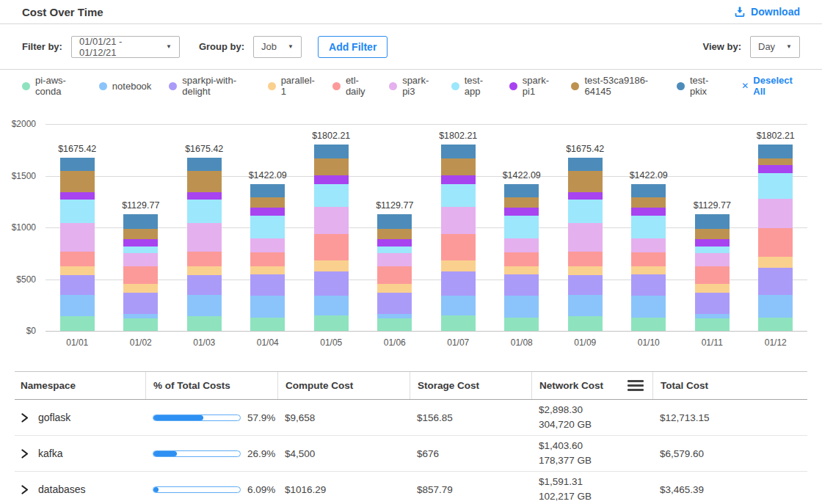 The width and height of the screenshot is (822, 504). Describe the element at coordinates (80, 453) in the screenshot. I see `namespace-cell: kafka` at that location.